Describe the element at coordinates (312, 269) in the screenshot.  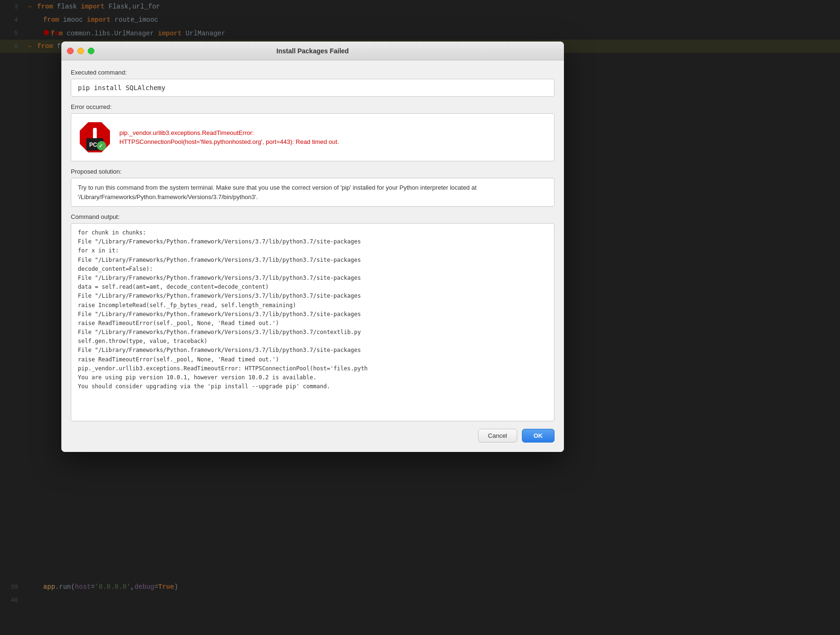
I see `output-line: decode_content=False):` at that location.